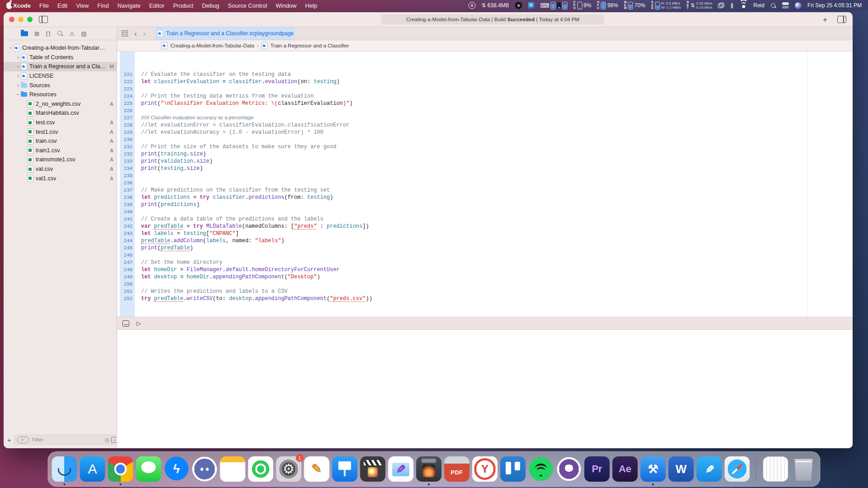 The width and height of the screenshot is (868, 488). I want to click on dock-icon-chrome, so click(121, 469).